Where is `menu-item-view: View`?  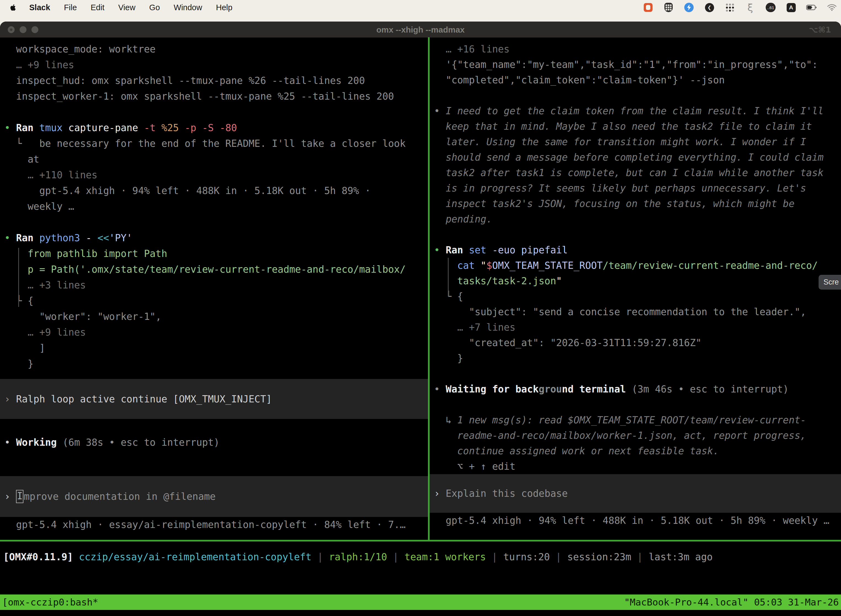
menu-item-view: View is located at coordinates (127, 7).